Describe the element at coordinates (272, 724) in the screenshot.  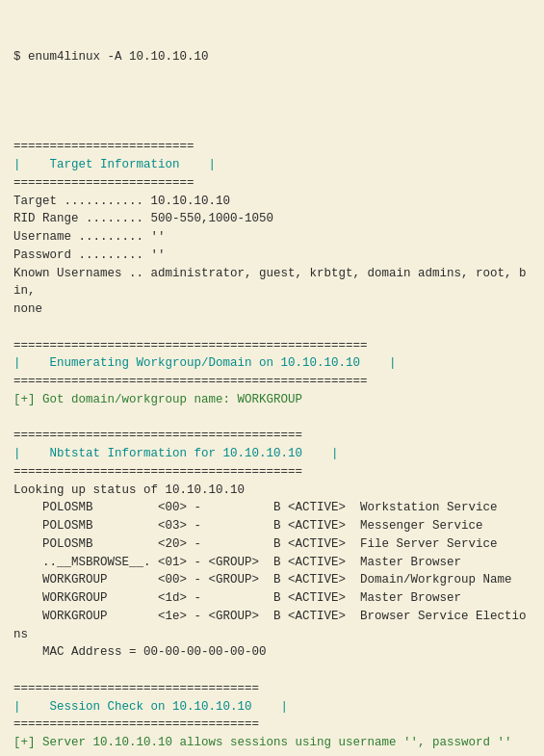
I see `section-sep-bot-3: ==================================` at that location.